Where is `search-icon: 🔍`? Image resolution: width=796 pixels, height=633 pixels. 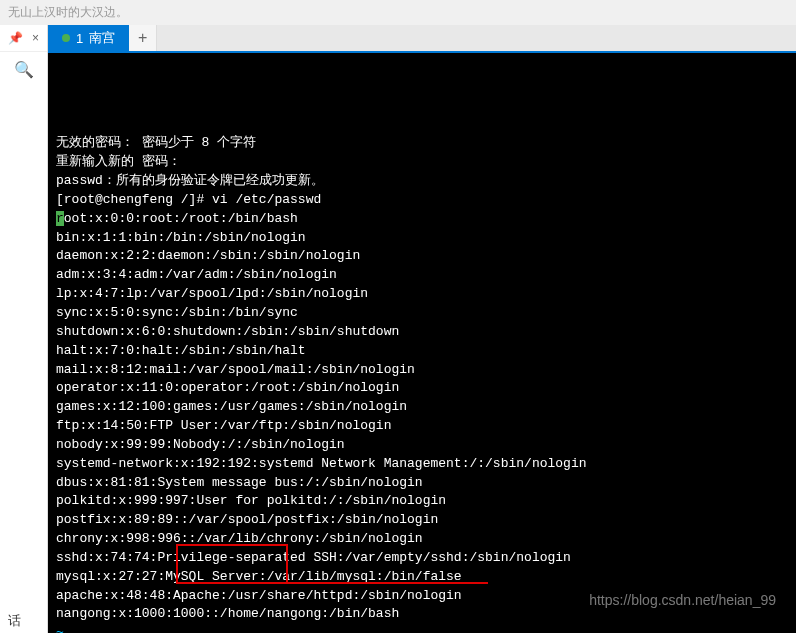
search-icon: 🔍 is located at coordinates (24, 70).